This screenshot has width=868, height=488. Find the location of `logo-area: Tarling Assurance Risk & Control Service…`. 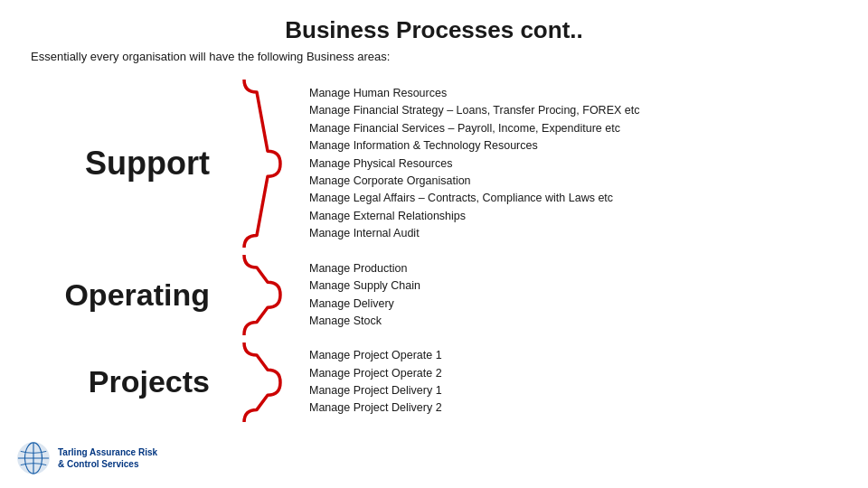

logo-area: Tarling Assurance Risk & Control Service… is located at coordinates (87, 458).